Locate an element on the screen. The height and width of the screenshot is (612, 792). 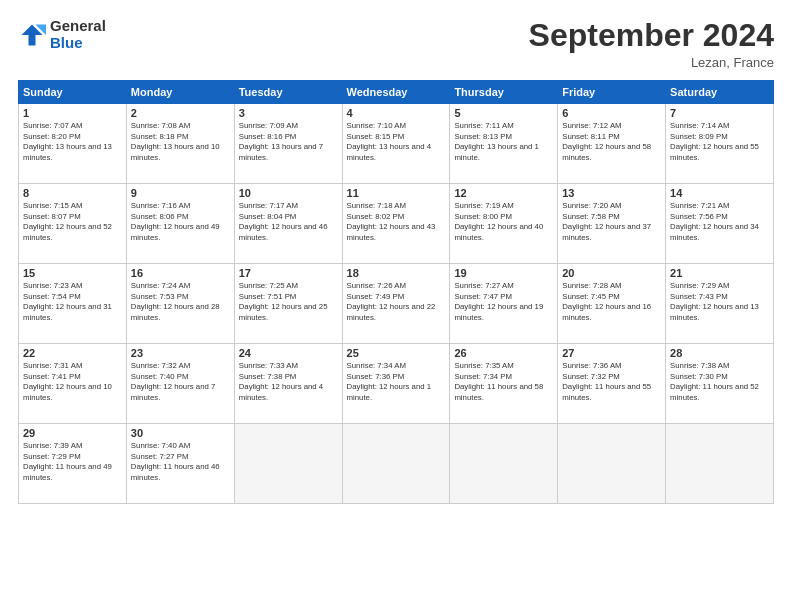
day-detail: Sunrise: 7:14 AMSunset: 8:09 PMDaylight:… is located at coordinates (720, 142).